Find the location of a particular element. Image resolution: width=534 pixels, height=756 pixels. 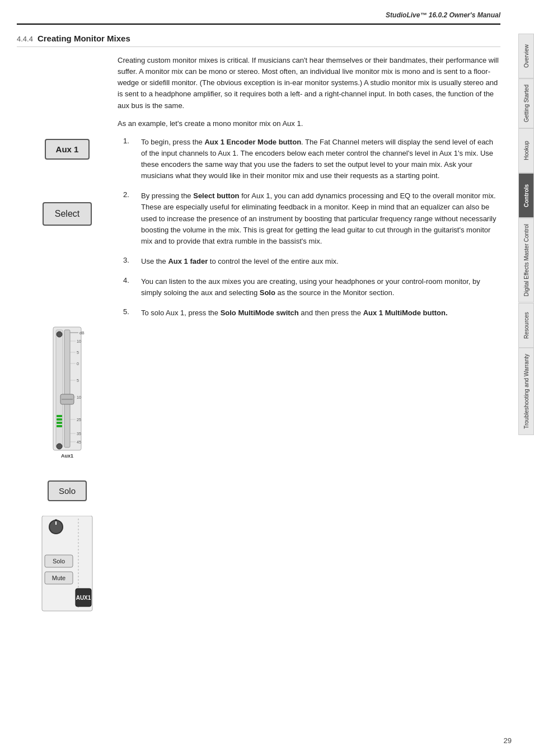

sidebar-tab-hookup: Hookup is located at coordinates (526, 151).